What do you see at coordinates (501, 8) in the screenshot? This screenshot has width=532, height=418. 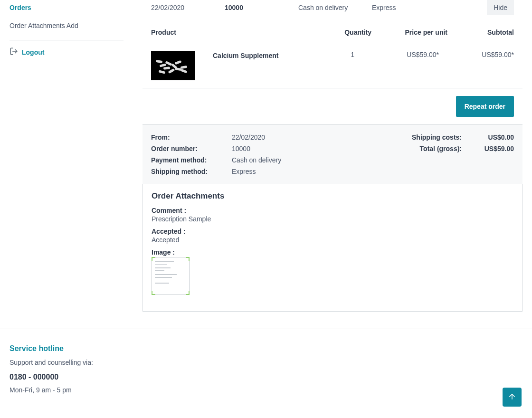 I see `hide-button: Hide` at bounding box center [501, 8].